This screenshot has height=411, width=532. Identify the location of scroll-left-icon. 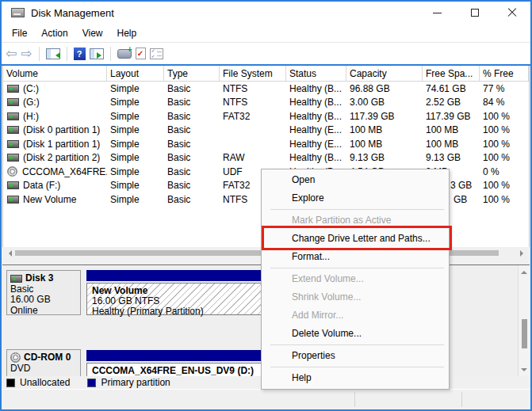
(9, 253).